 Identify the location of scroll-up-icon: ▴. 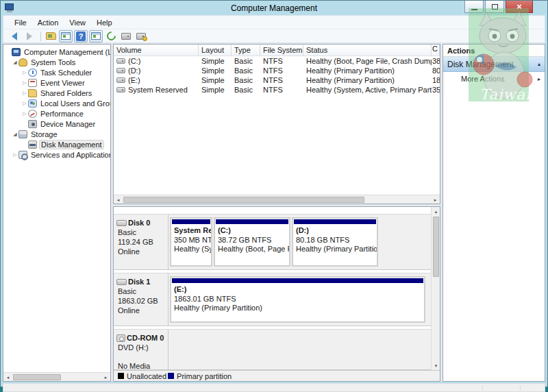
(436, 211).